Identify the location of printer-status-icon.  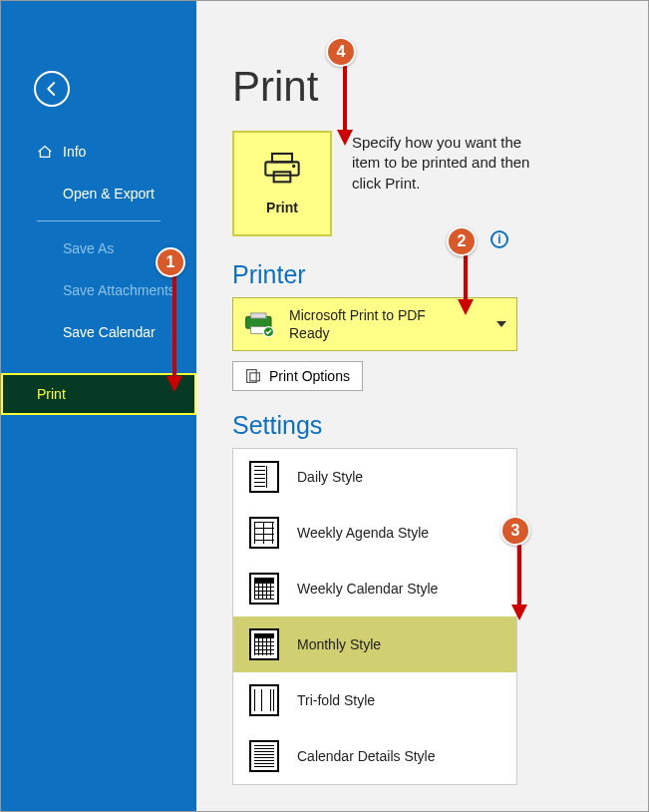
(260, 324).